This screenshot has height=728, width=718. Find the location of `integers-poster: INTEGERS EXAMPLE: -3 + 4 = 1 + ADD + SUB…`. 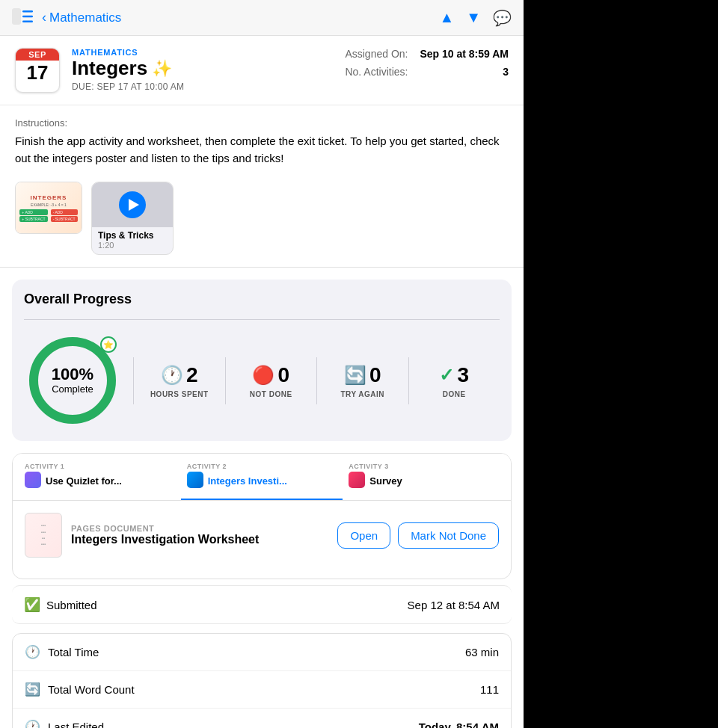

integers-poster: INTEGERS EXAMPLE: -3 + 4 = 1 + ADD + SUB… is located at coordinates (49, 208).